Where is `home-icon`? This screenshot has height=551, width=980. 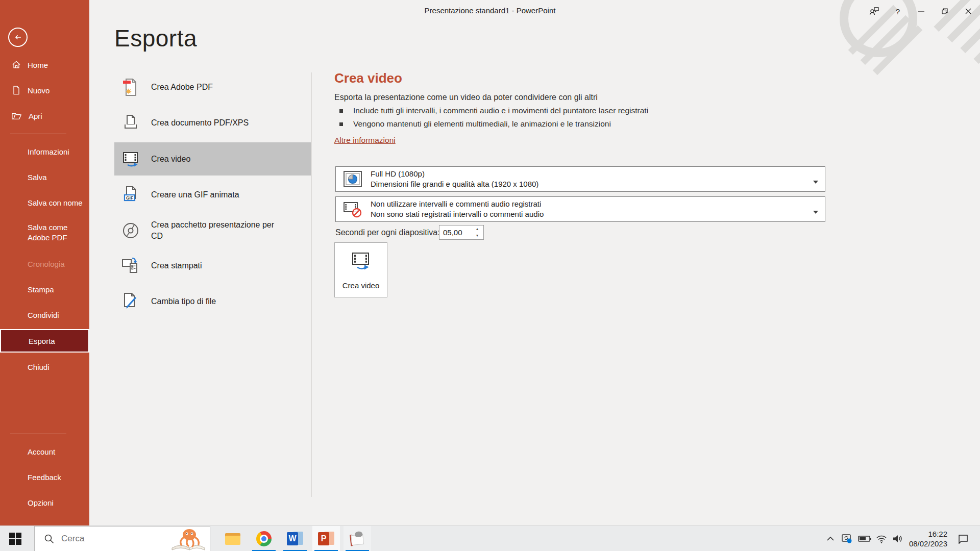 home-icon is located at coordinates (16, 65).